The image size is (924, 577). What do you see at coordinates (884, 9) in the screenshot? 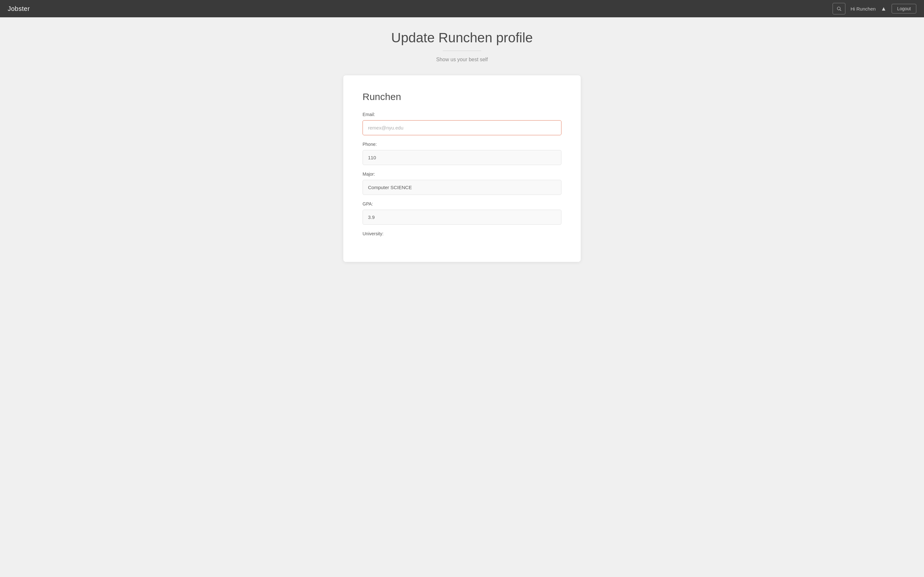
I see `notification-bell-icon: ▲` at bounding box center [884, 9].